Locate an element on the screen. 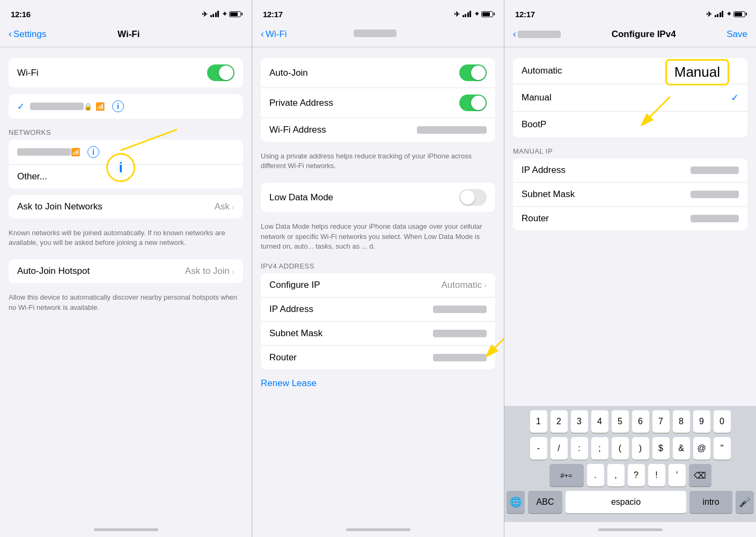 This screenshot has width=756, height=537. back-button-2: ‹ Wi-Fi is located at coordinates (274, 34).